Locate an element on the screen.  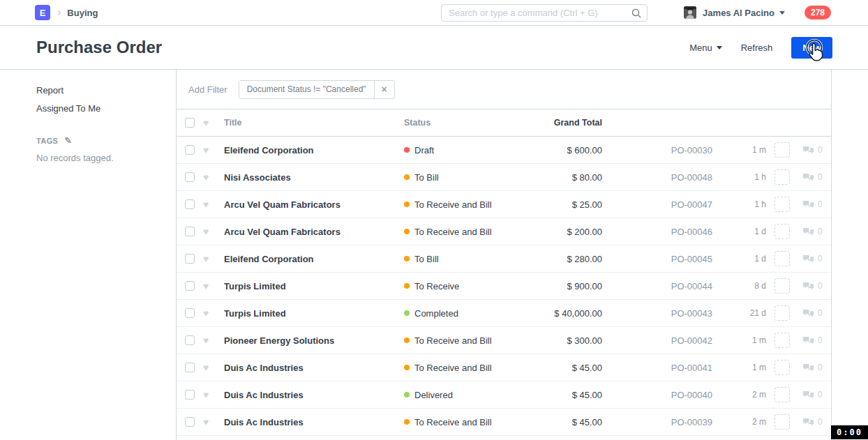
row-modified-time: 8 d is located at coordinates (740, 286).